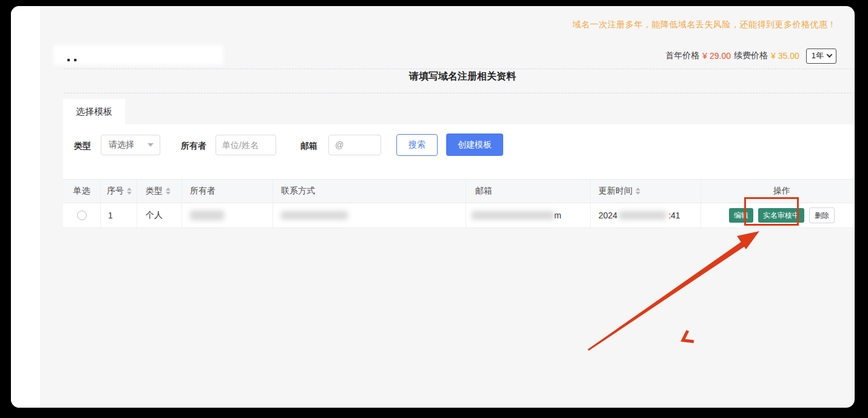  Describe the element at coordinates (558, 215) in the screenshot. I see `email-visible-suffix: m` at that location.